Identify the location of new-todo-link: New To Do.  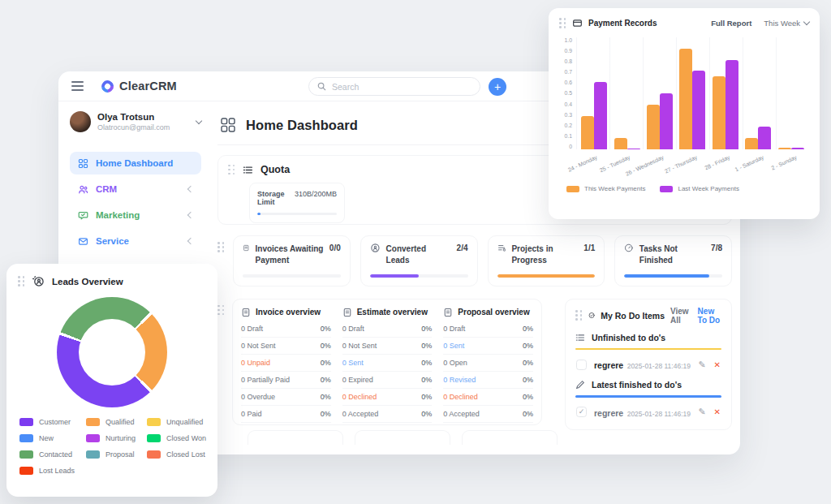
(709, 316).